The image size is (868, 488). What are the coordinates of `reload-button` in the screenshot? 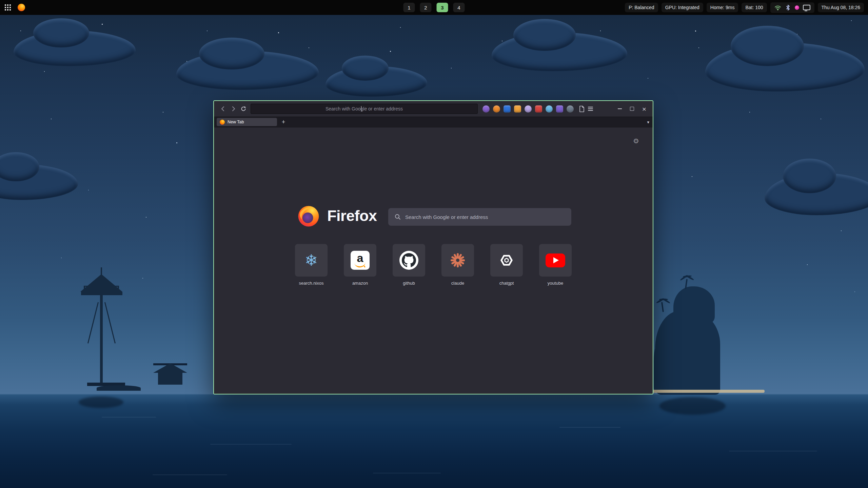 It's located at (243, 109).